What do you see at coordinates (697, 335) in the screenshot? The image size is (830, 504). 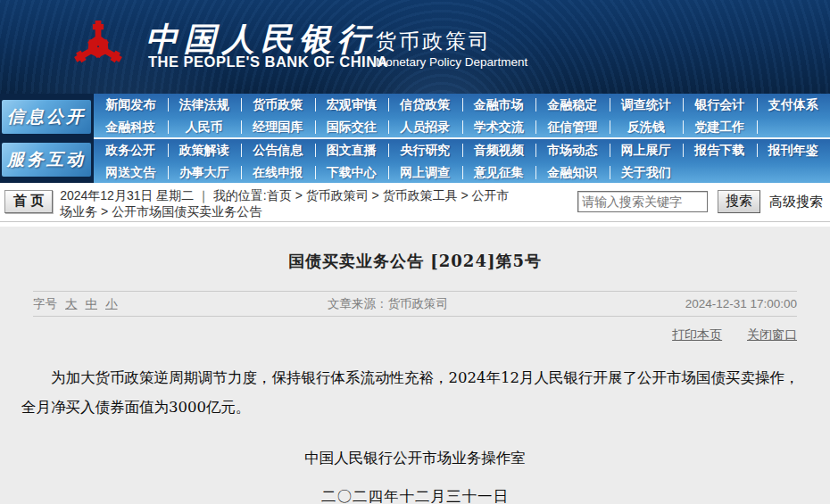 I see `print-page-link: 打印本页` at bounding box center [697, 335].